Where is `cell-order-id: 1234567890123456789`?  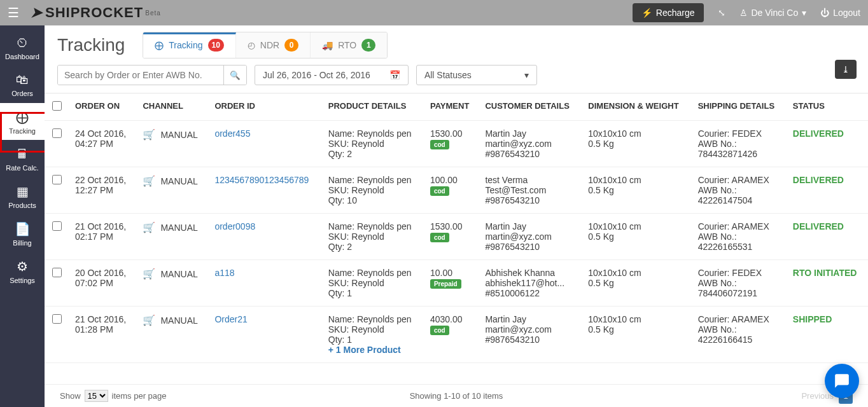
cell-order-id: 1234567890123456789 is located at coordinates (265, 191).